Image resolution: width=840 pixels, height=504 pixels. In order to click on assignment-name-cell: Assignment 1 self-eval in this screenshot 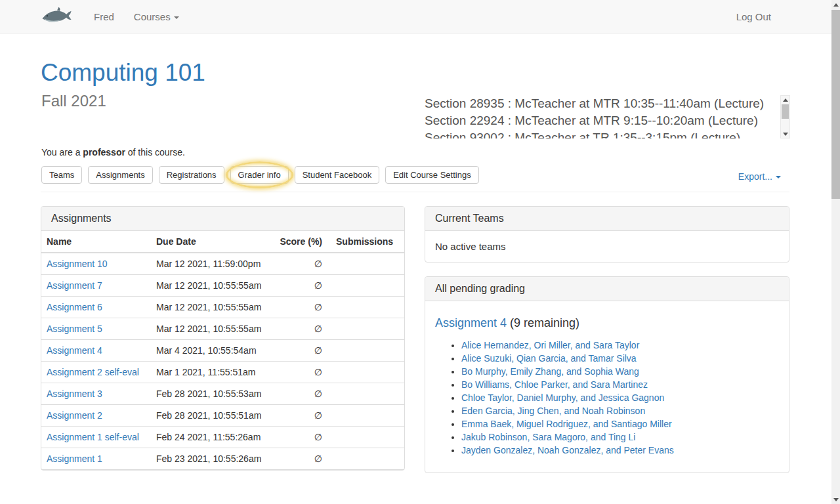, I will do `click(96, 437)`.